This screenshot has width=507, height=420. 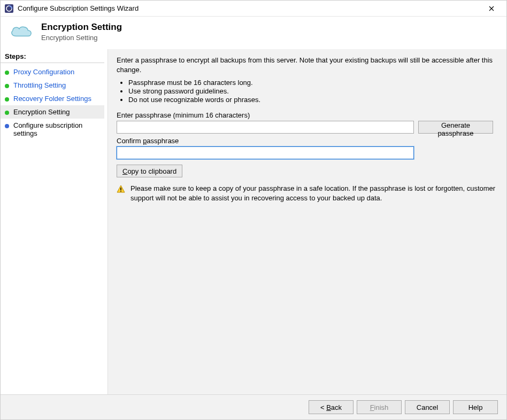 I want to click on copy-to-clipboard-button: Copy to clipboard, so click(x=150, y=171).